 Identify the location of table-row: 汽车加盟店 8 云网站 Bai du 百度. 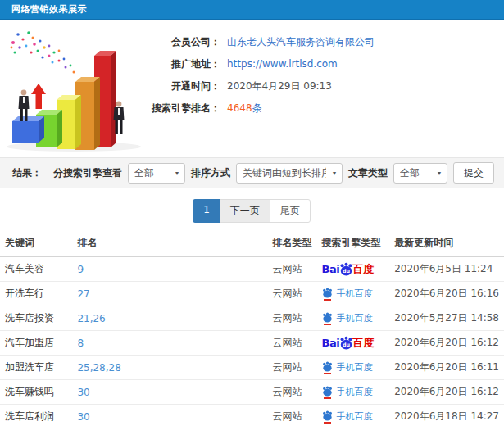
(252, 343).